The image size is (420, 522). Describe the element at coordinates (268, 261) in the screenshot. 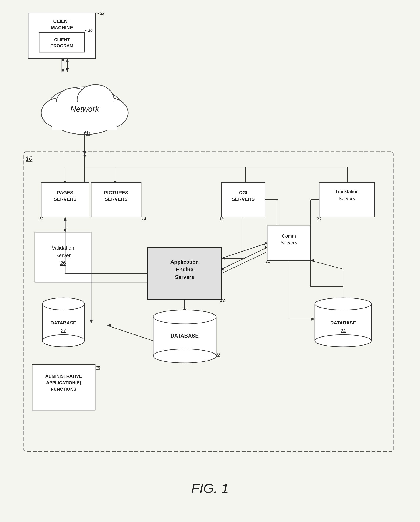

I see `svg-text: 21` at that location.